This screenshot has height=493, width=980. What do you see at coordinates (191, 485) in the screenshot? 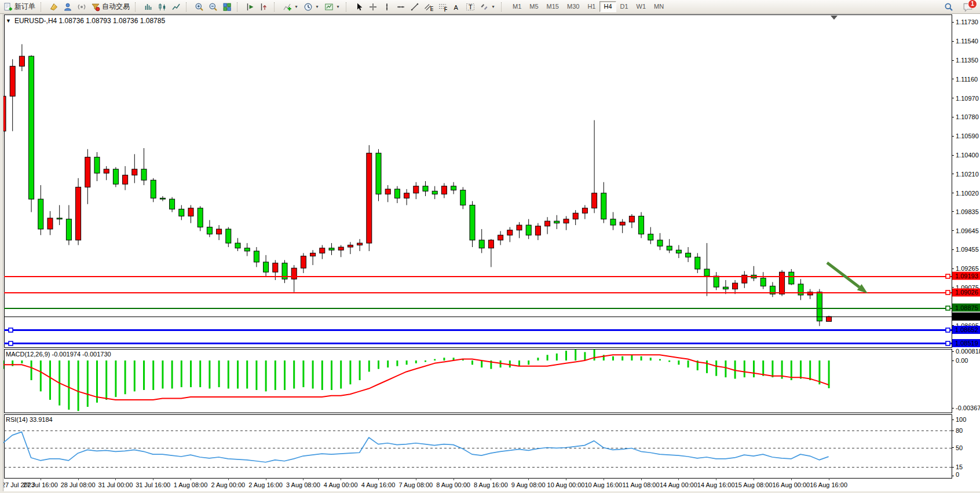
I see `svg-text: 1 Aug 08:00` at bounding box center [191, 485].